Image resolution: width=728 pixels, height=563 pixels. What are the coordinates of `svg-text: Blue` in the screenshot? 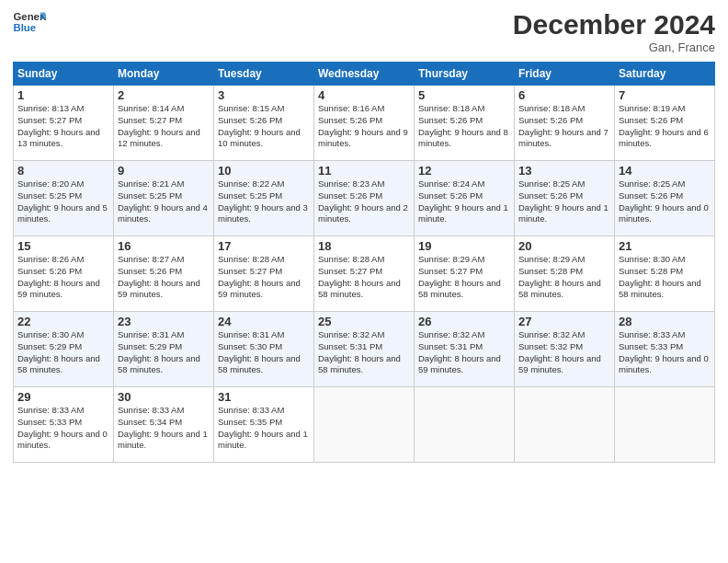 It's located at (26, 28).